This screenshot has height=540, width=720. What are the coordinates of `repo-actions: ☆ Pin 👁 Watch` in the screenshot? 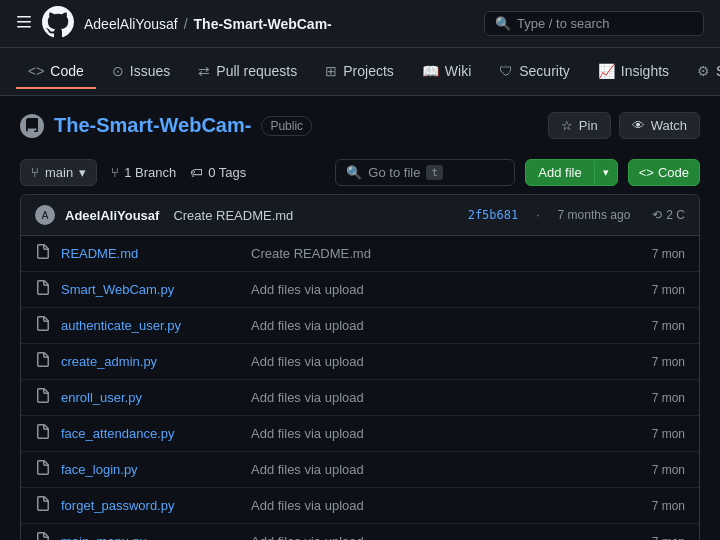 It's located at (624, 126).